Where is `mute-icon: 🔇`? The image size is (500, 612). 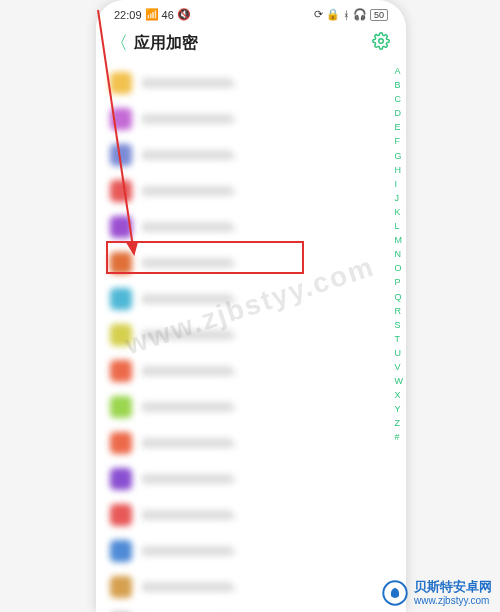
mute-icon: 🔇 is located at coordinates (184, 14).